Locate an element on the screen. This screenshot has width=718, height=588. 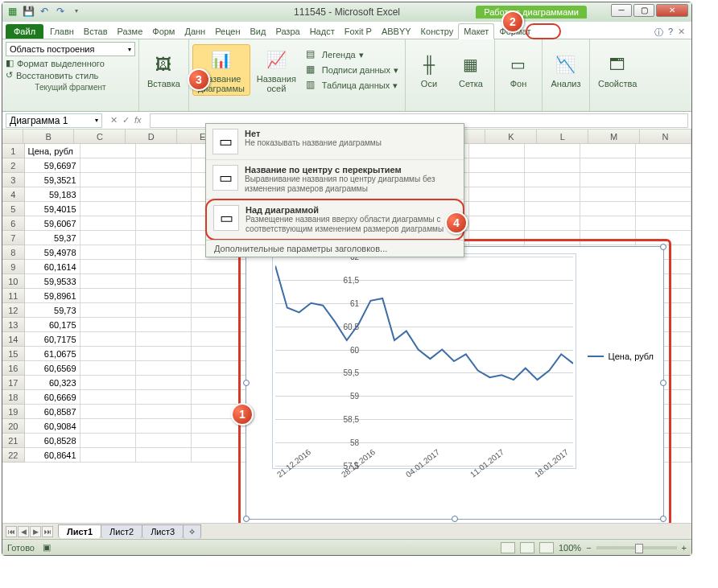
row-header: 11 is located at coordinates (14, 296).